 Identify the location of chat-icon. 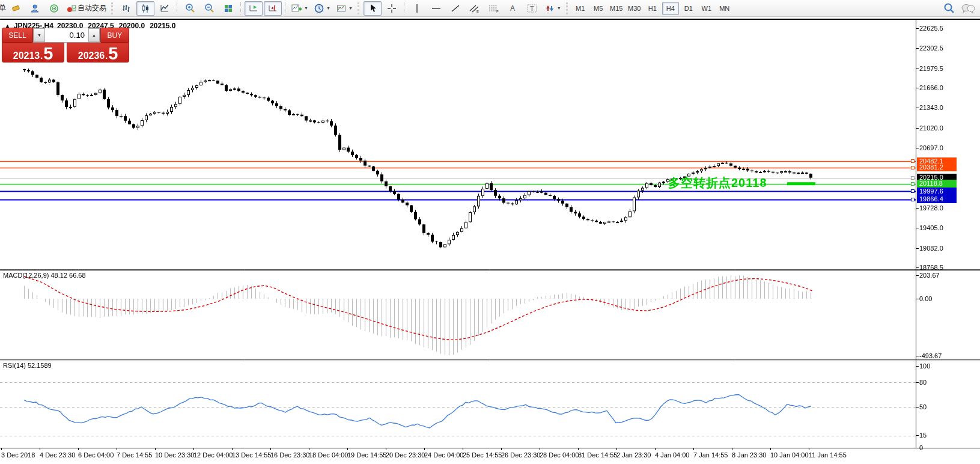
(968, 8).